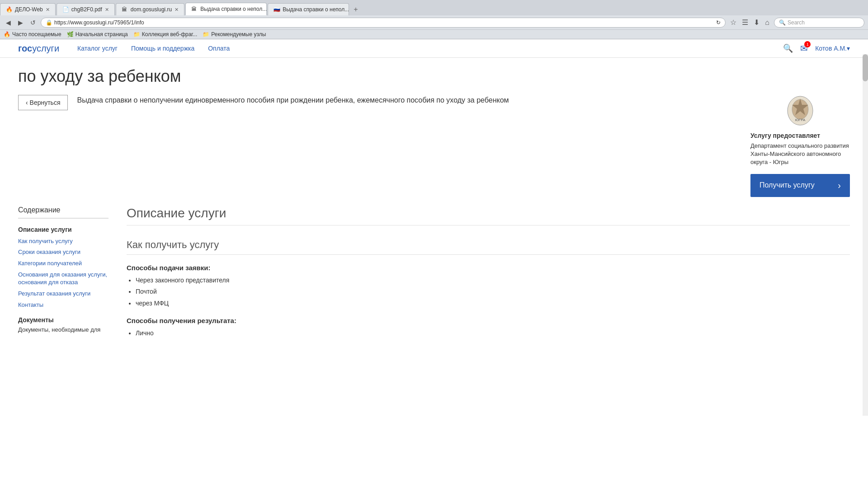  What do you see at coordinates (63, 230) in the screenshot?
I see `sidebar-section-title: Описание услуги` at bounding box center [63, 230].